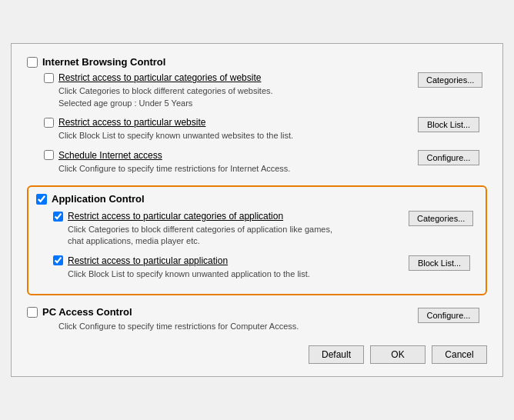 The image size is (514, 420). Describe the element at coordinates (398, 355) in the screenshot. I see `ok-button: OK` at that location.